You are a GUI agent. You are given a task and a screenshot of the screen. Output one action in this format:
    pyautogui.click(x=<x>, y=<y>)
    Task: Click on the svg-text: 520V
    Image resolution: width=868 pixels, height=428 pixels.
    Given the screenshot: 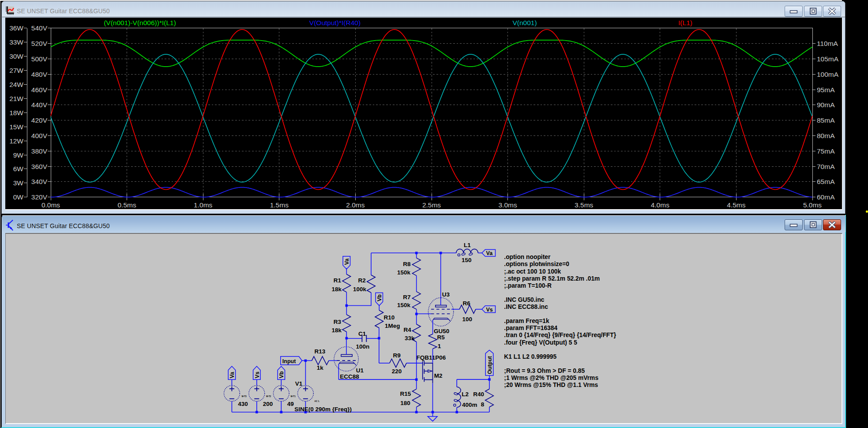 What is the action you would take?
    pyautogui.click(x=40, y=43)
    